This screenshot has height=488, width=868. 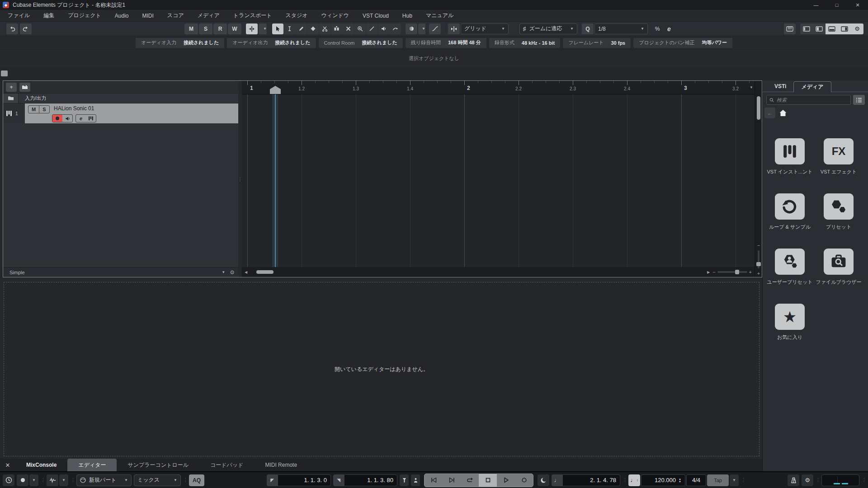 What do you see at coordinates (148, 16) in the screenshot?
I see `menu-item-4: MIDI` at bounding box center [148, 16].